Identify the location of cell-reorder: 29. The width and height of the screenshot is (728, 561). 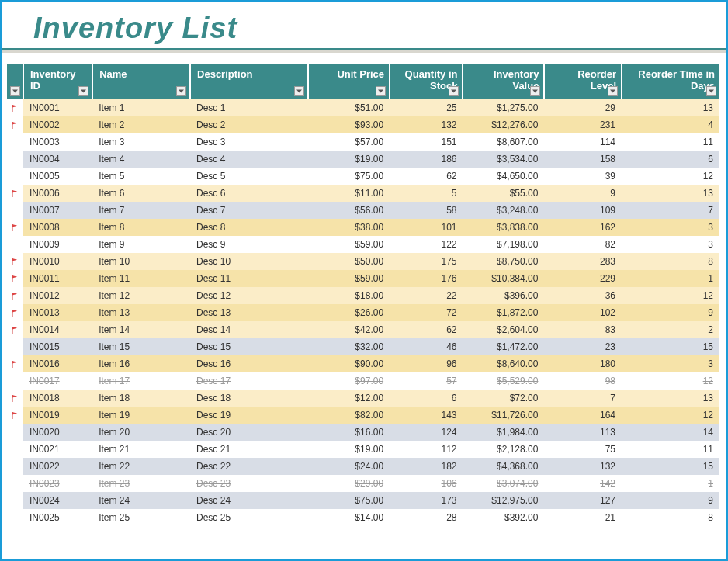
(583, 108).